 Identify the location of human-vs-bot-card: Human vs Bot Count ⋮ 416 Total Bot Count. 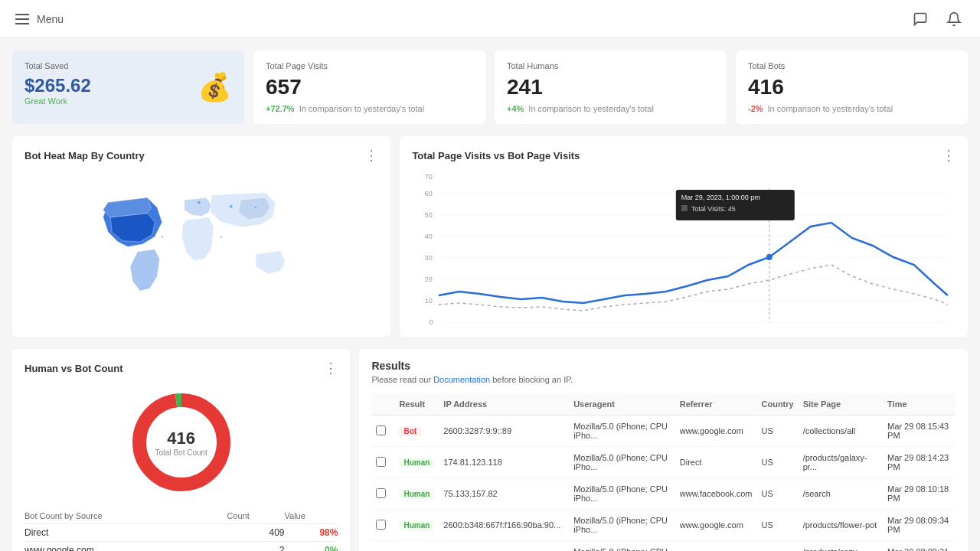
(181, 450).